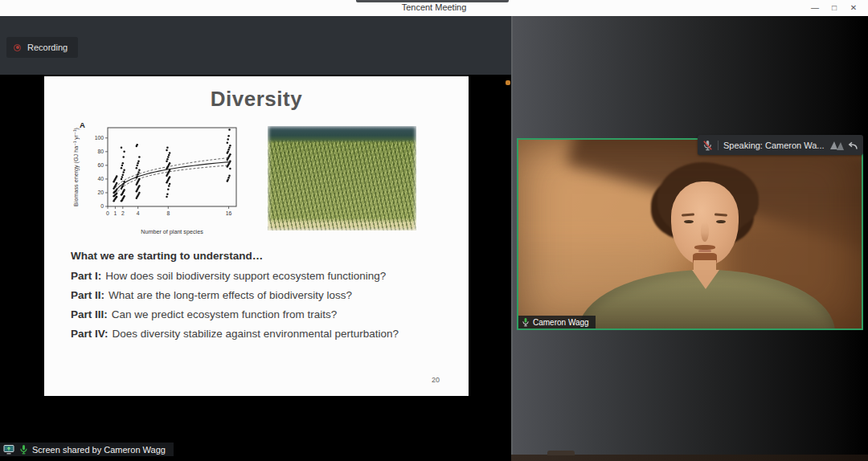  I want to click on svg-text: 4, so click(138, 214).